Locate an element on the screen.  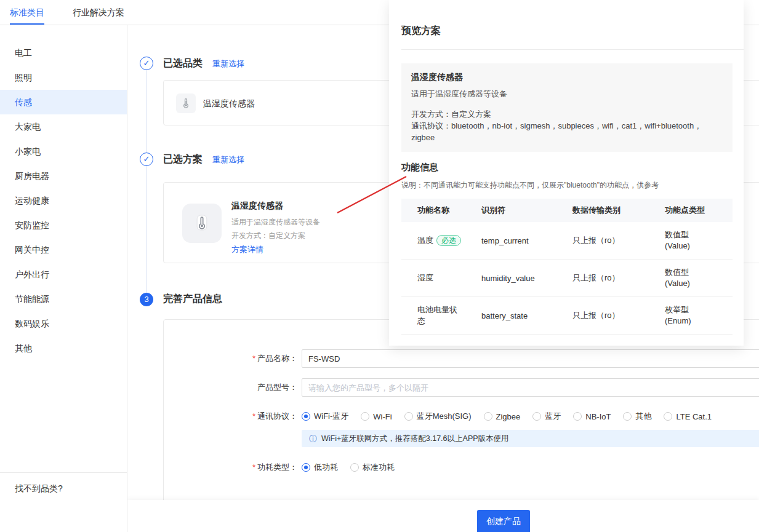
protocol-hint-box: ⓘ WiFi+蓝牙联网方式，推荐搭配3.17.6以上APP版本使用 is located at coordinates (531, 439).